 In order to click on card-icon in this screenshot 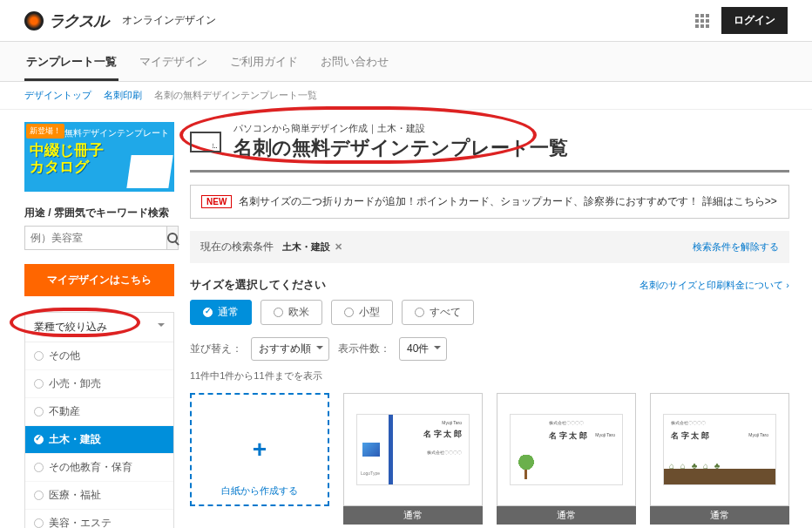, I will do `click(206, 142)`.